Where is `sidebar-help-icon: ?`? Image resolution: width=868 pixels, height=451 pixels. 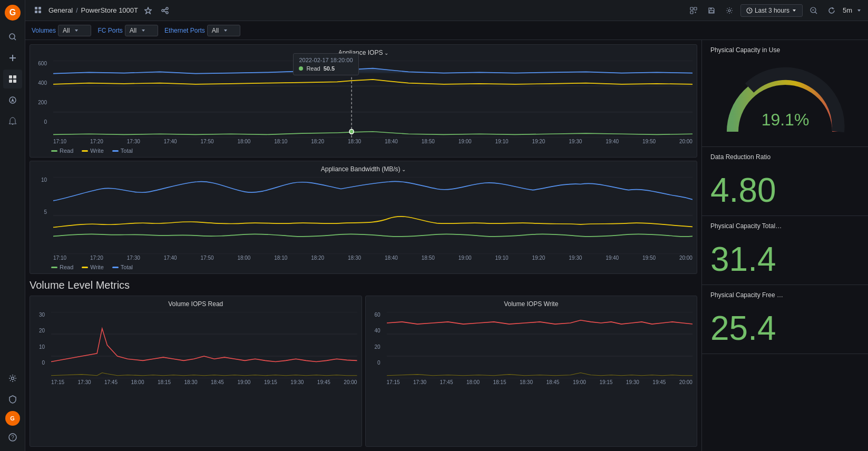
sidebar-help-icon: ? is located at coordinates (13, 437).